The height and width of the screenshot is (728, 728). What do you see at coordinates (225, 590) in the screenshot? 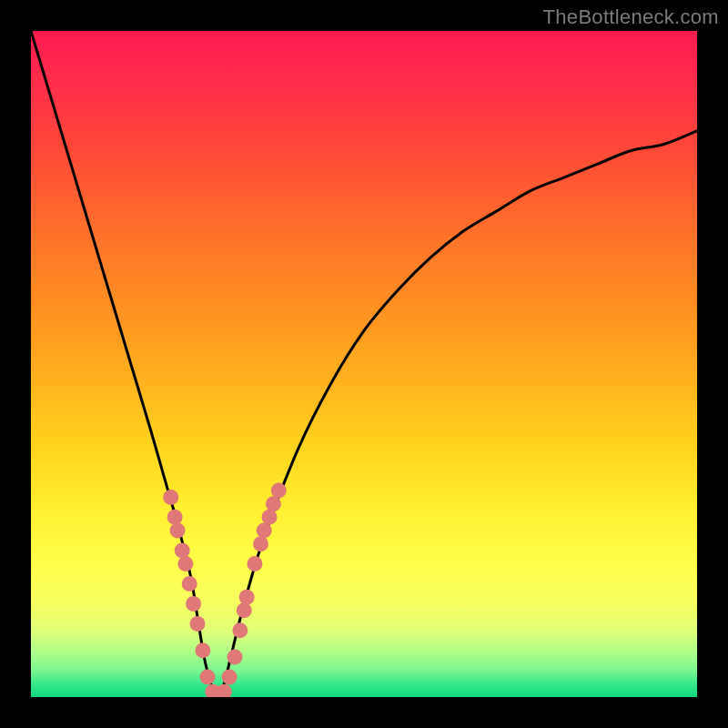
I see `highlight-markers` at bounding box center [225, 590].